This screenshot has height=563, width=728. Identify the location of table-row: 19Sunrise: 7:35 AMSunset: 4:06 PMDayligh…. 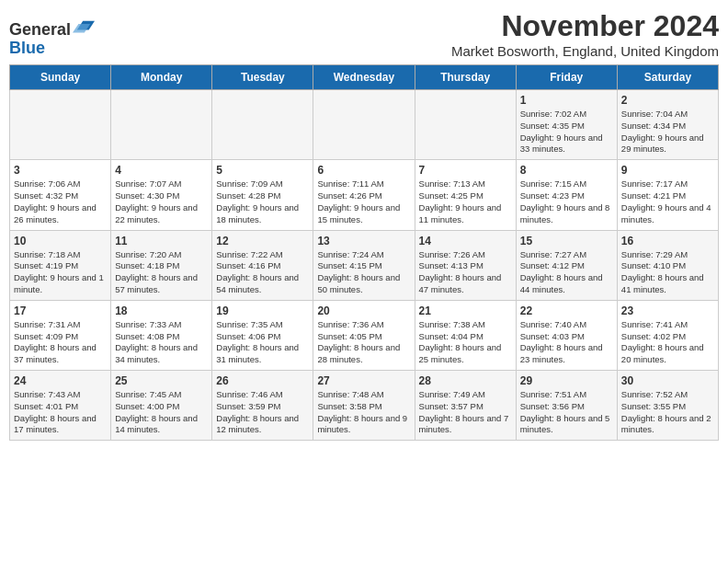
(263, 335).